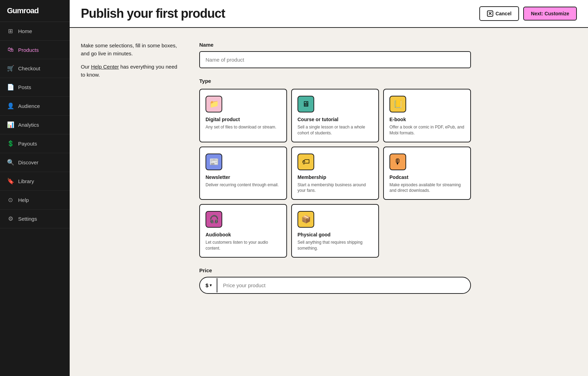 This screenshot has height=376, width=588. Describe the element at coordinates (335, 188) in the screenshot. I see `type-desc-membership: Start a membership business around your …` at that location.